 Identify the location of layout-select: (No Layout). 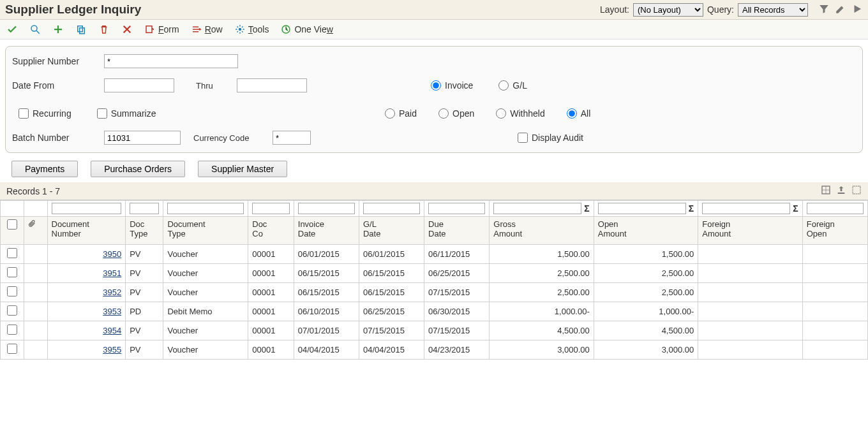
(668, 10).